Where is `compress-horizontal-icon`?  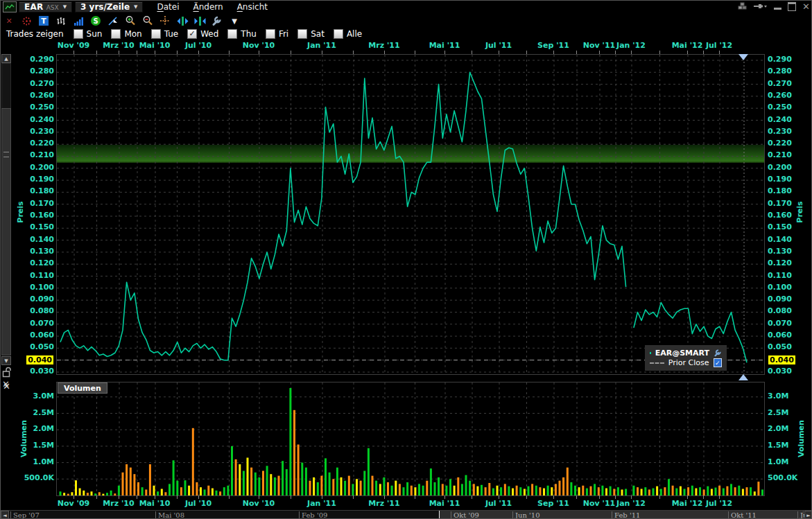 compress-horizontal-icon is located at coordinates (200, 21).